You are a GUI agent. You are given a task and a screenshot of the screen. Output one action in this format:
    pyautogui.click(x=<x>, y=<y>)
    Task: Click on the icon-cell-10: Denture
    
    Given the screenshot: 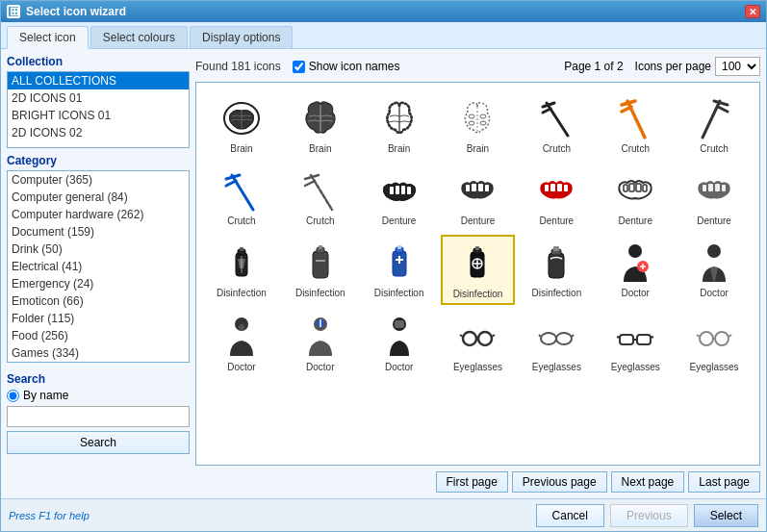 What is the action you would take?
    pyautogui.click(x=399, y=196)
    